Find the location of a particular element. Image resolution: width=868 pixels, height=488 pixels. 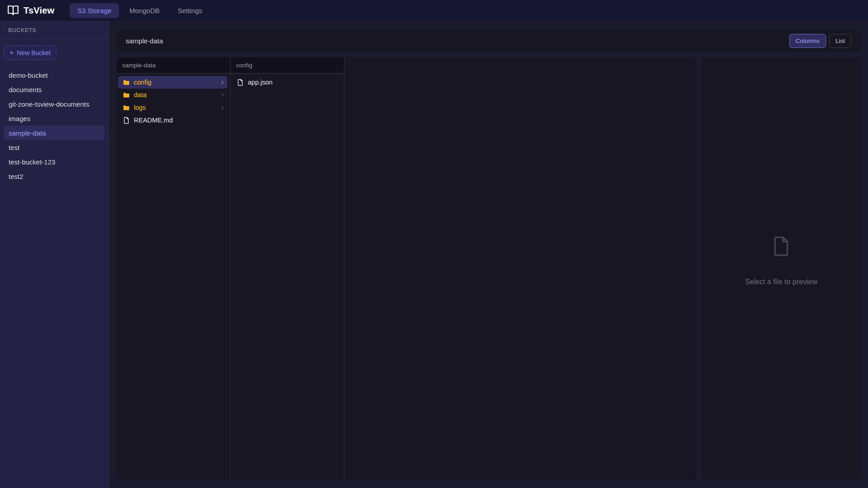

column-header: config is located at coordinates (288, 66).